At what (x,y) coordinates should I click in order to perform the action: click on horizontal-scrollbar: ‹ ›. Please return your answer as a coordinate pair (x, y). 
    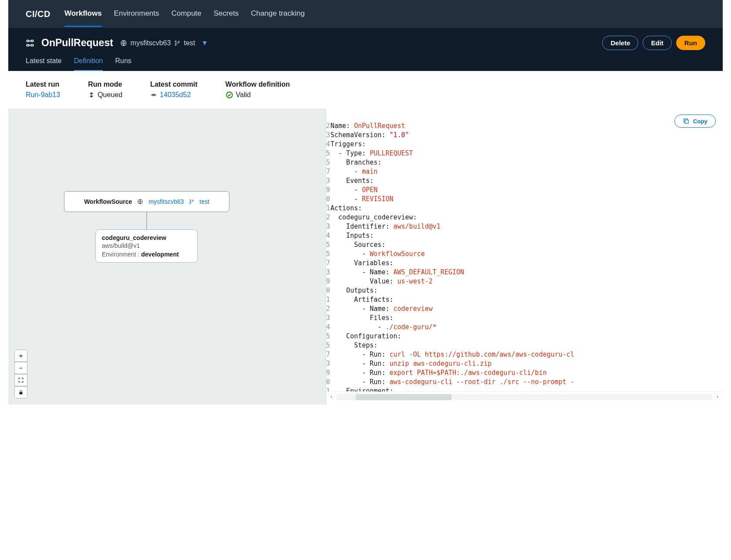
    Looking at the image, I should click on (524, 397).